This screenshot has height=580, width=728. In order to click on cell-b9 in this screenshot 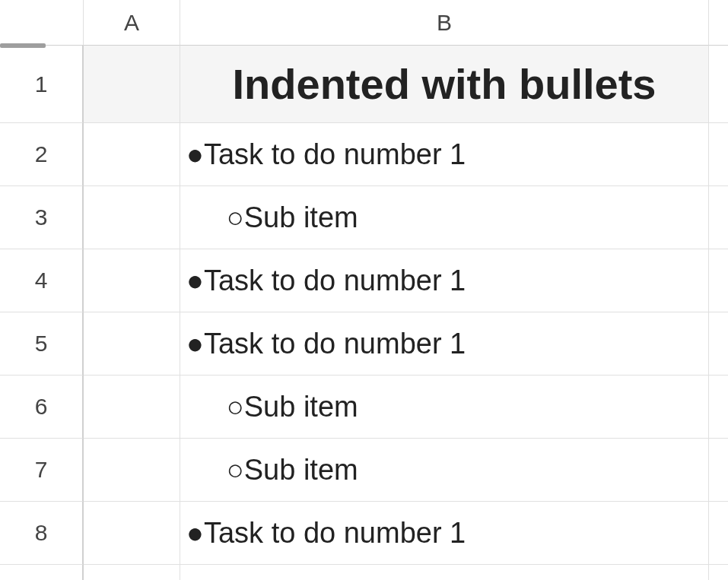, I will do `click(444, 572)`.